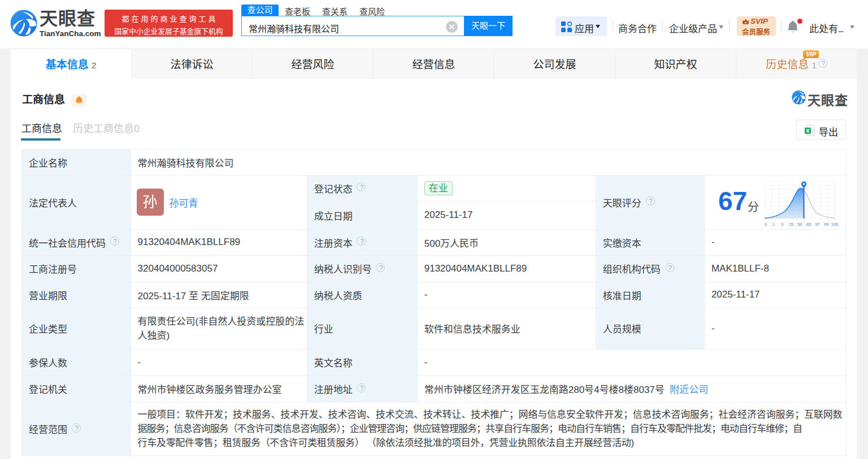 The image size is (868, 459). Describe the element at coordinates (766, 225) in the screenshot. I see `svg-text: 0` at that location.